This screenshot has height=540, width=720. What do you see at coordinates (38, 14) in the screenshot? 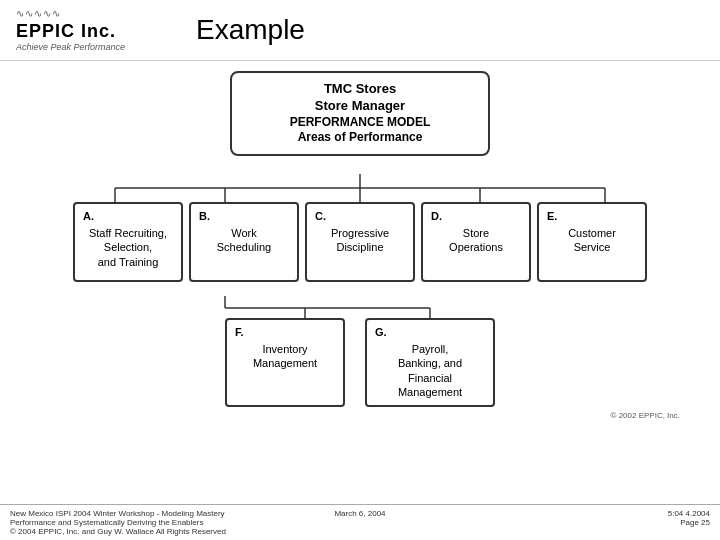
I see `logo-wave: ∿∿∿∿∿` at bounding box center [38, 14].